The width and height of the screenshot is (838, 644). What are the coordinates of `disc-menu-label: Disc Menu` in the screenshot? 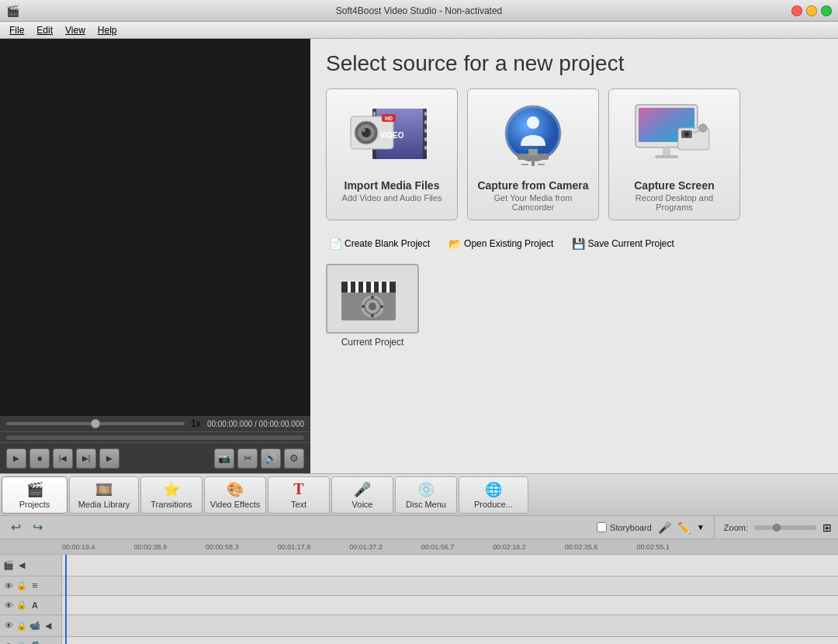 It's located at (426, 504).